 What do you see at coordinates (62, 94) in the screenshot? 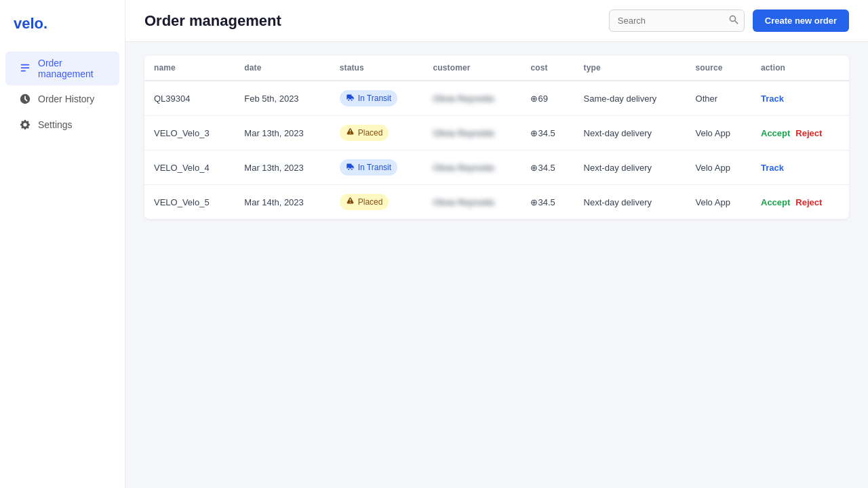
I see `sidebar-nav: Order management Order History Settings` at bounding box center [62, 94].